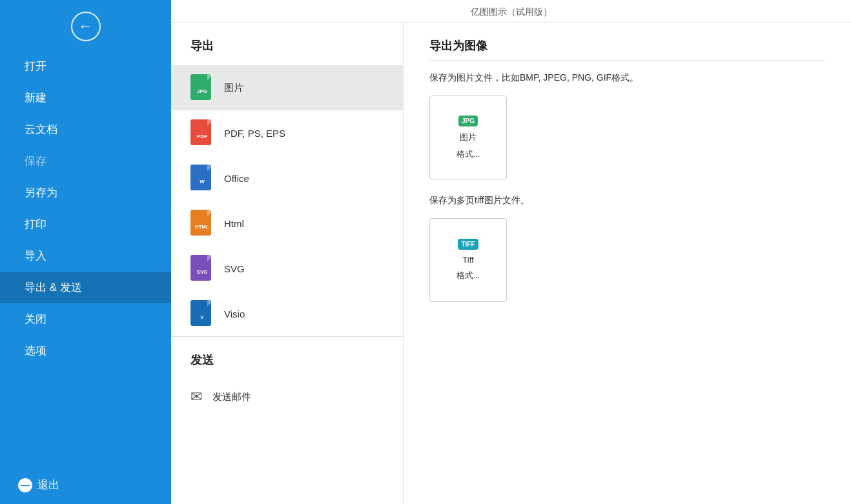 Image resolution: width=851 pixels, height=504 pixels. What do you see at coordinates (85, 288) in the screenshot?
I see `sidebar-item-export: 导出 & 发送` at bounding box center [85, 288].